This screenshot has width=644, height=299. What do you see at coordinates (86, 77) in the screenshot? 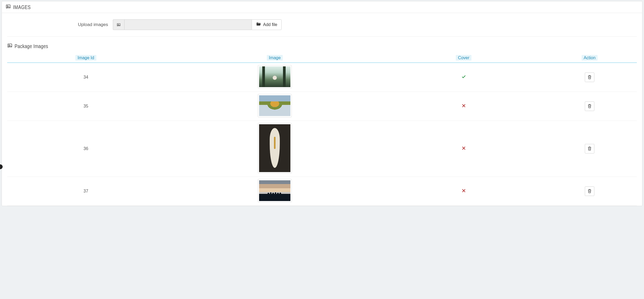
I see `cell-image-id: 34` at bounding box center [86, 77].